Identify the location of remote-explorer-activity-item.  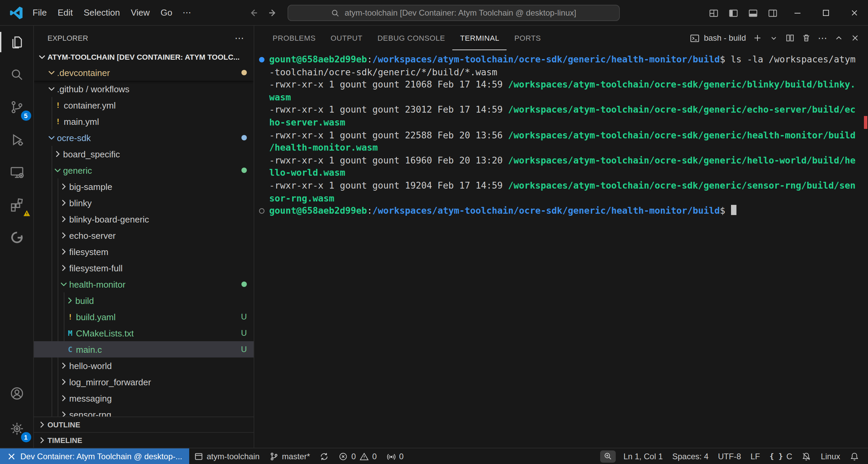
(17, 172).